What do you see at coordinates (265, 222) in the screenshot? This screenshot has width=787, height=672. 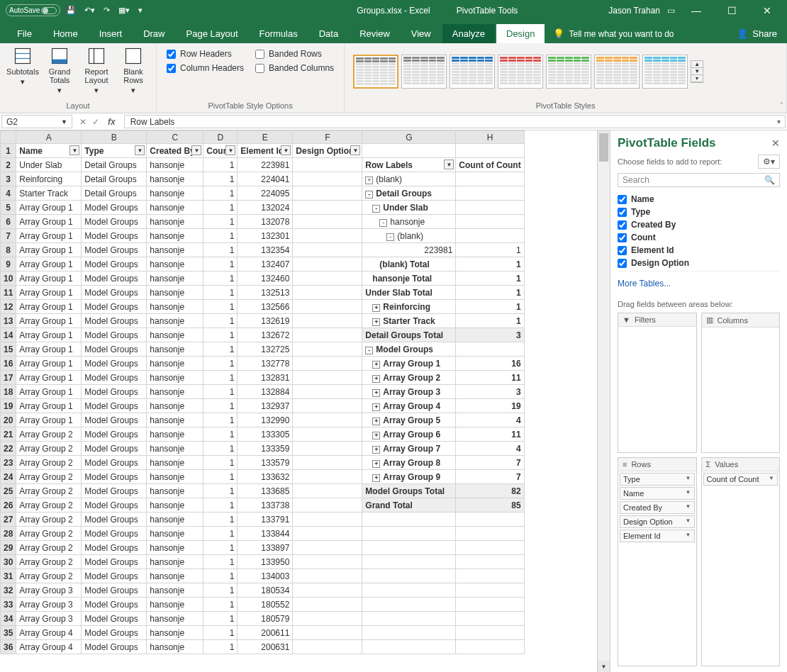 I see `cell-eid: 132078` at bounding box center [265, 222].